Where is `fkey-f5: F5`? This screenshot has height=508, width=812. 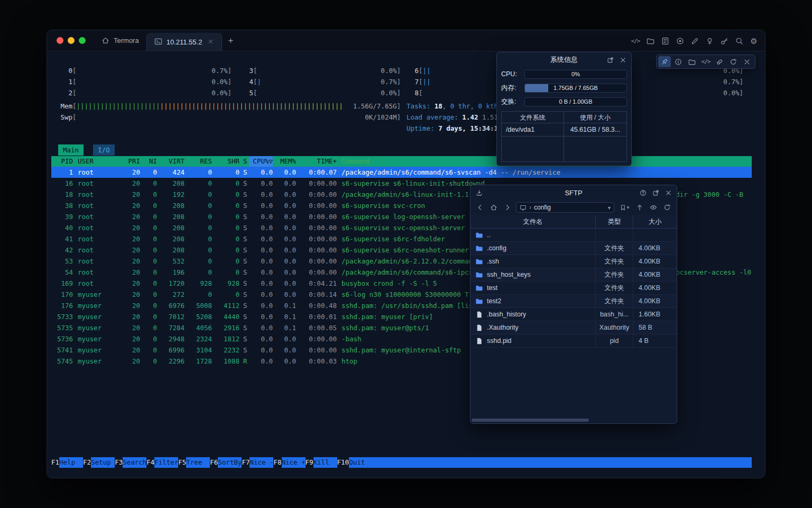 fkey-f5: F5 is located at coordinates (182, 462).